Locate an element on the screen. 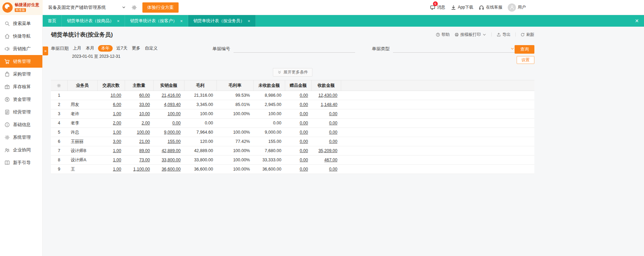  cell-sales: 9,000.00 is located at coordinates (169, 133).